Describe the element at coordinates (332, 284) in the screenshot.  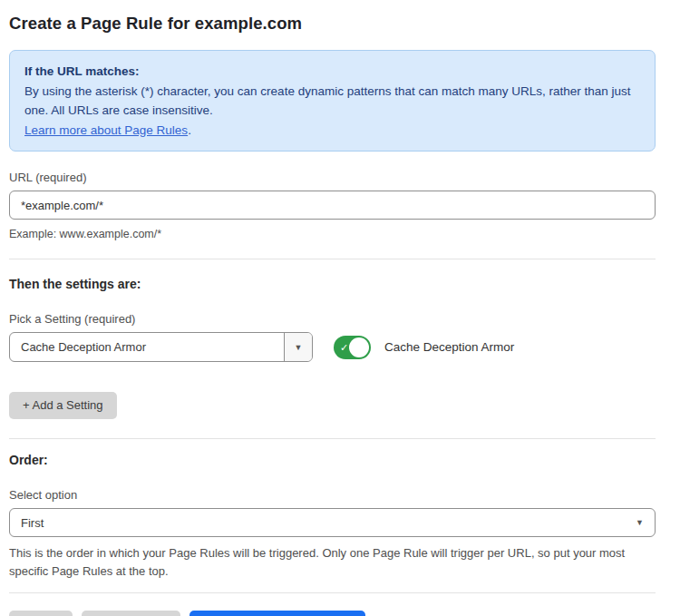
I see `settings-section-heading: Then the settings are:` at that location.